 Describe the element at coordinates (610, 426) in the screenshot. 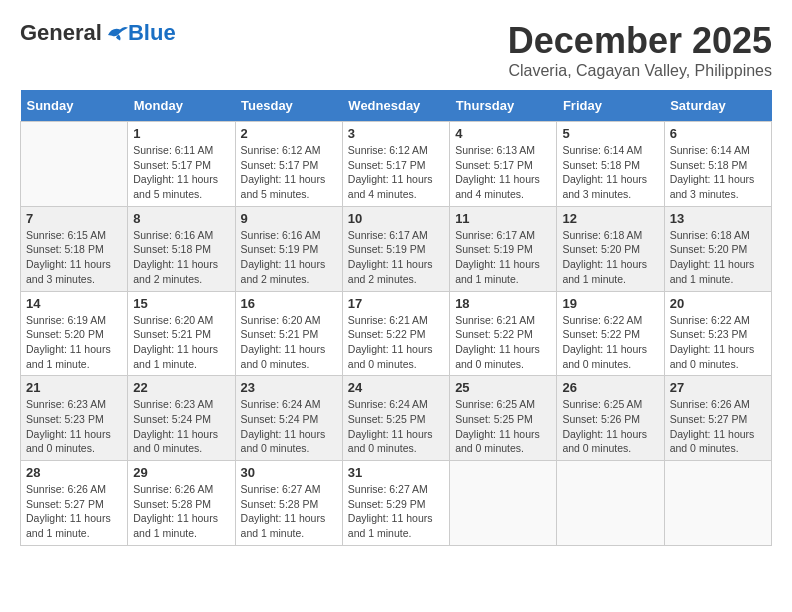

I see `day-info: Sunrise: 6:25 AM Sunset: 5:26 PM Dayligh…` at that location.